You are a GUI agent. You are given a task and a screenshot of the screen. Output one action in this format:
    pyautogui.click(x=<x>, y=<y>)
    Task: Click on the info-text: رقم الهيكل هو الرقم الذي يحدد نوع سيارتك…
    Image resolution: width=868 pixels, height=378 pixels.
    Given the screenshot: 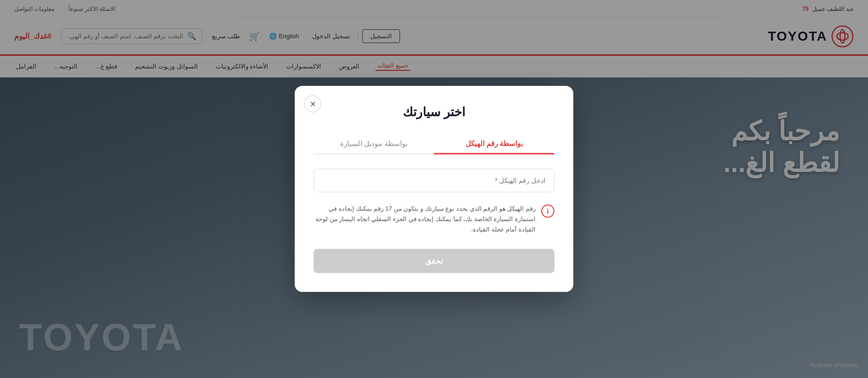 What is the action you would take?
    pyautogui.click(x=425, y=219)
    